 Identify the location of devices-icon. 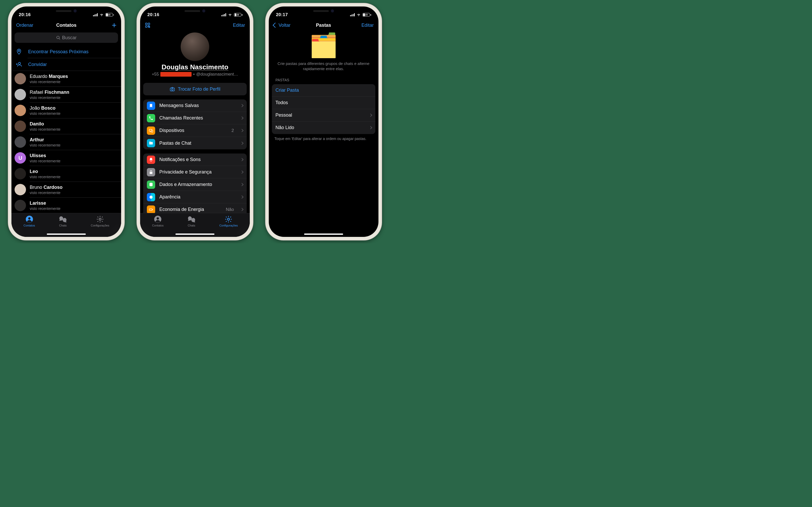
(151, 131).